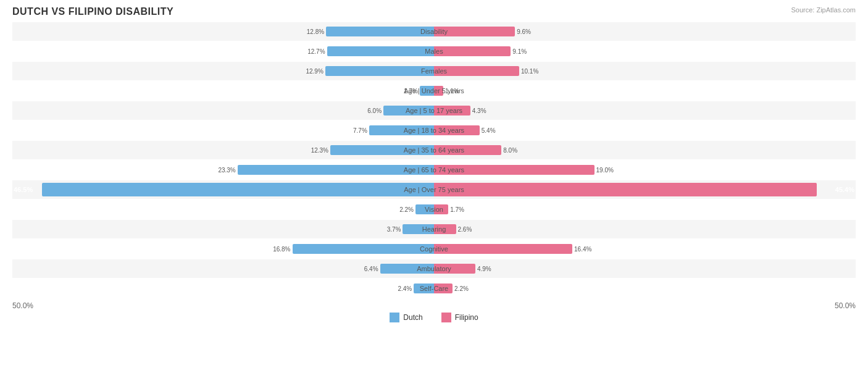 The width and height of the screenshot is (868, 378). Describe the element at coordinates (479, 111) in the screenshot. I see `filipino-value: 4.3%` at that location.